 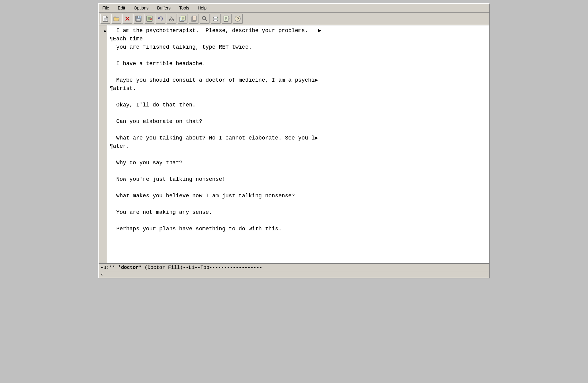 What do you see at coordinates (294, 19) in the screenshot?
I see `toolbar: ?` at bounding box center [294, 19].